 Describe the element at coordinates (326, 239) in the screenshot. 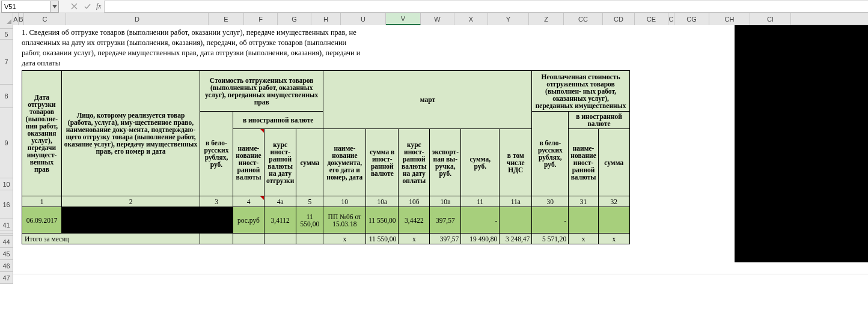

I see `total-row: Итого за месяц x 11 550,00 x 397,57 19 4…` at that location.